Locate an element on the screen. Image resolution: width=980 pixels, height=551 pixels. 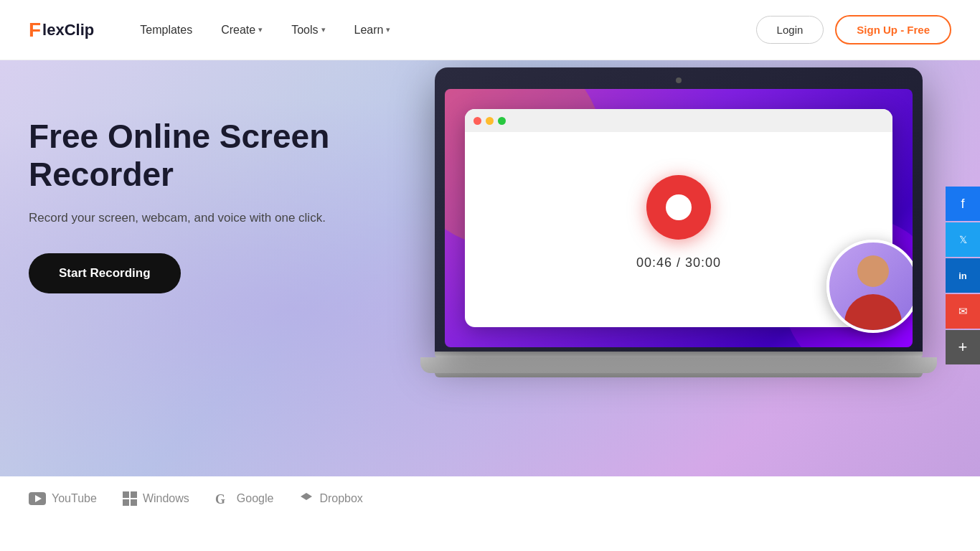
laptop-base is located at coordinates (679, 365).